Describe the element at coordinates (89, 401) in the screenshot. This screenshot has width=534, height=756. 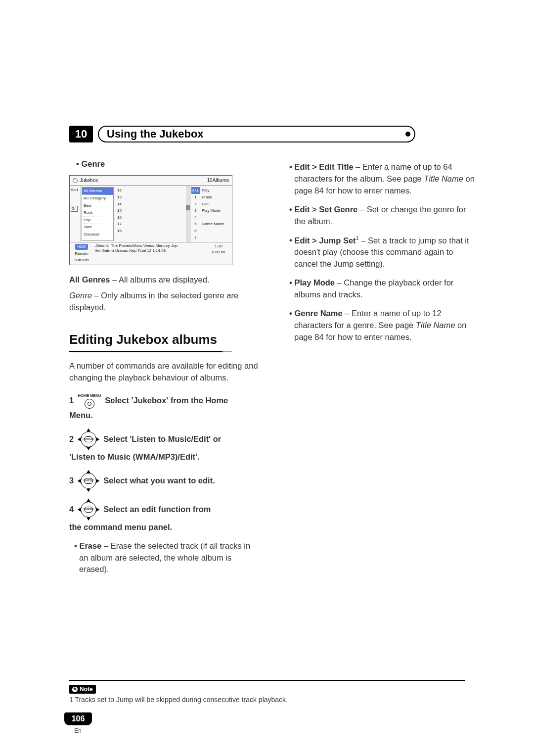
I see `home-menu-button-icon: HOME MENU` at that location.